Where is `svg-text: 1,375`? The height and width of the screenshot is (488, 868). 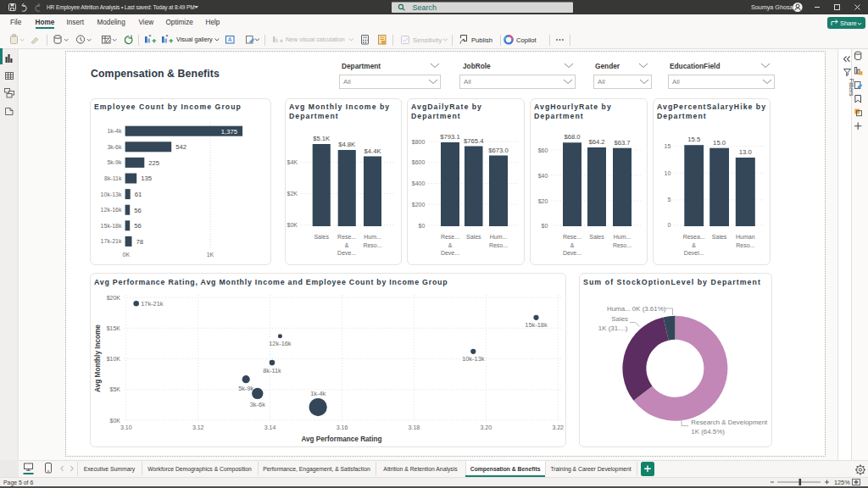 svg-text: 1,375 is located at coordinates (229, 132).